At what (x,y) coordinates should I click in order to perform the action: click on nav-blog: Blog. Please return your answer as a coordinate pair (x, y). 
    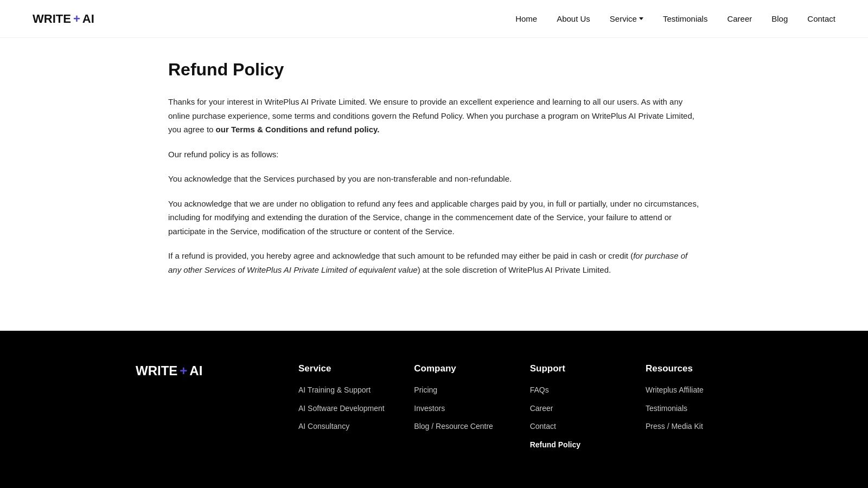
    Looking at the image, I should click on (780, 18).